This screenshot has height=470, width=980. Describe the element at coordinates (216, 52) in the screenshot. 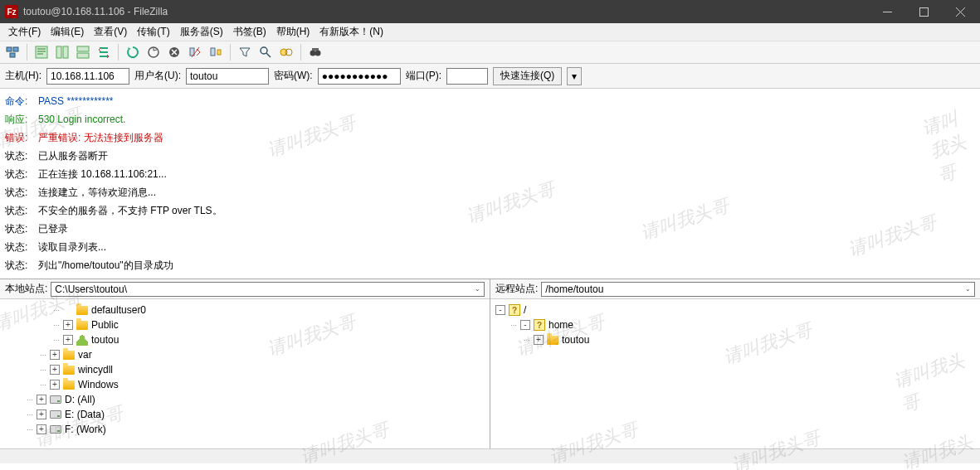

I see `reconnect-icon` at that location.